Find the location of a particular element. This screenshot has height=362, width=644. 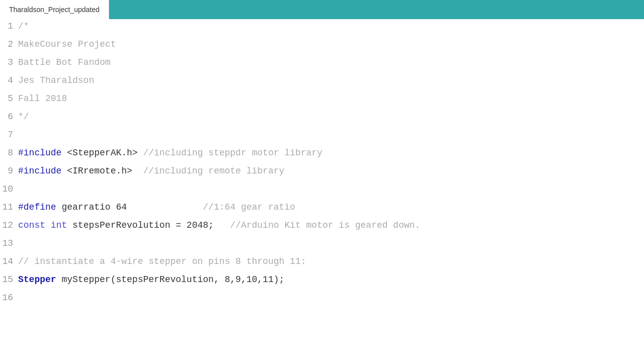

line-content: #include <IRremote.h> //including remote… is located at coordinates (151, 171).